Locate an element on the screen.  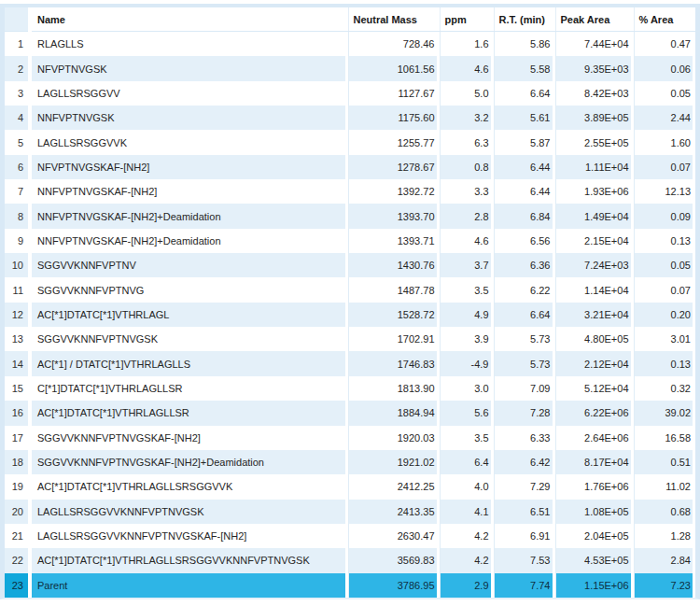
row-number-cell: 1 is located at coordinates (17, 45).